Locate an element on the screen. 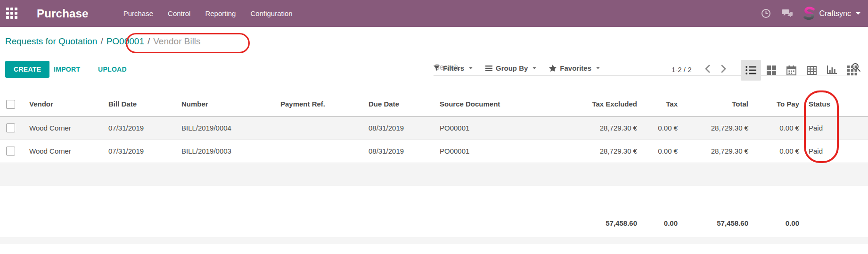 Image resolution: width=868 pixels, height=254 pixels. menu-item-configuration: Configuration is located at coordinates (271, 13).